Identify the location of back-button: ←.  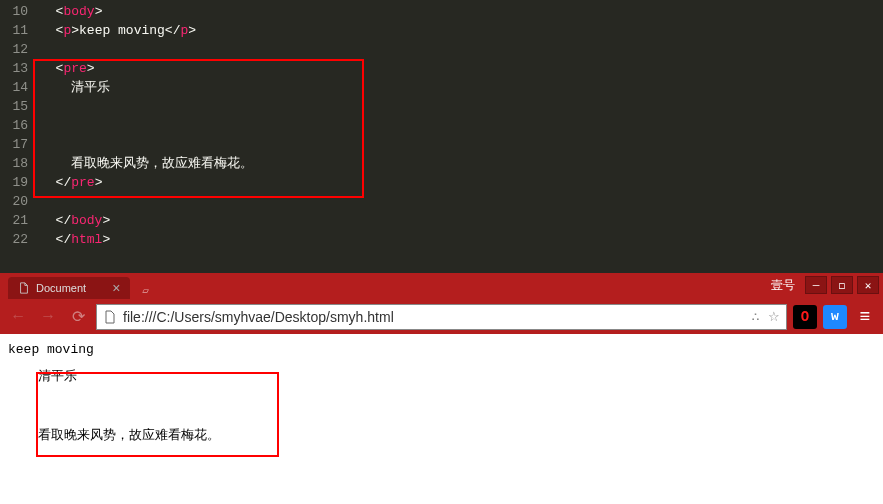
(18, 317).